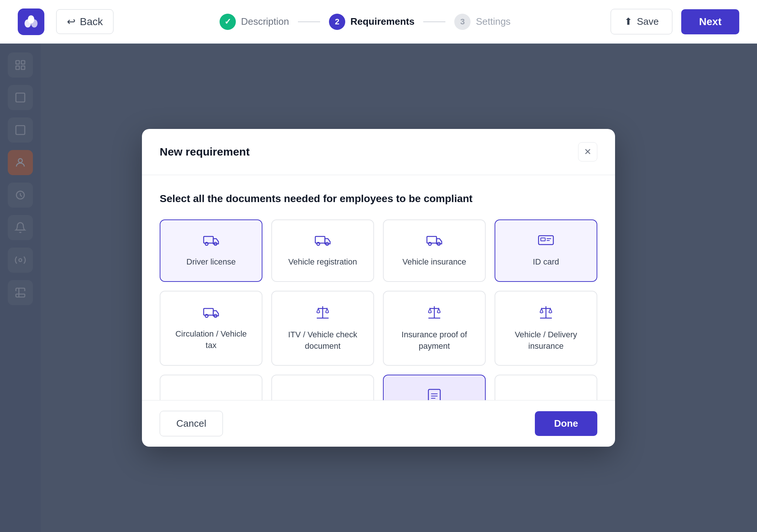 The width and height of the screenshot is (757, 532). Describe the element at coordinates (205, 152) in the screenshot. I see `modal-title: New requirement` at that location.